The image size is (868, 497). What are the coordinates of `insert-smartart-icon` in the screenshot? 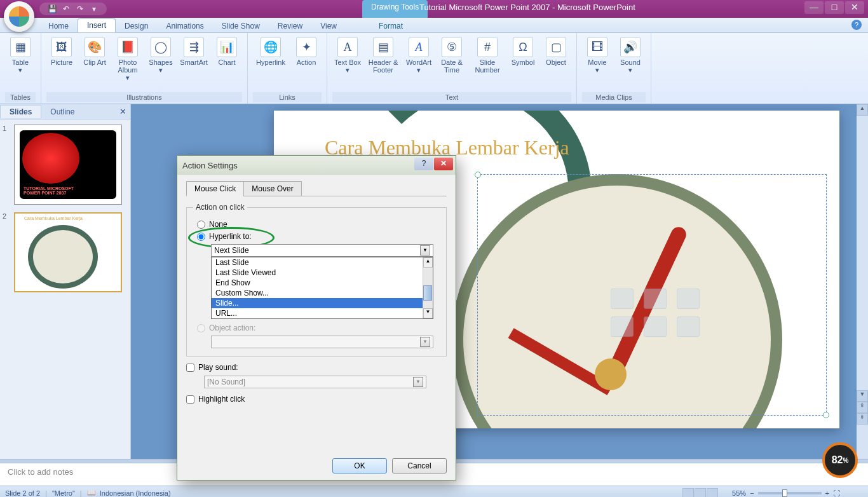 It's located at (688, 299).